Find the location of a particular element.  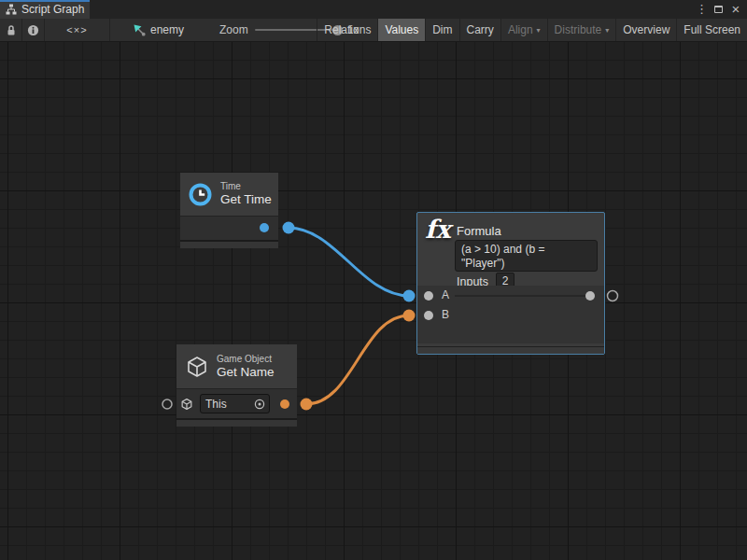

dim-button: Dim is located at coordinates (442, 30).